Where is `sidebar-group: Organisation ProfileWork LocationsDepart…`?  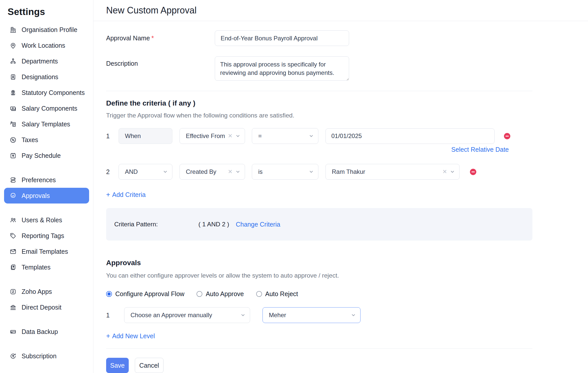
sidebar-group: Organisation ProfileWork LocationsDepart… is located at coordinates (47, 93).